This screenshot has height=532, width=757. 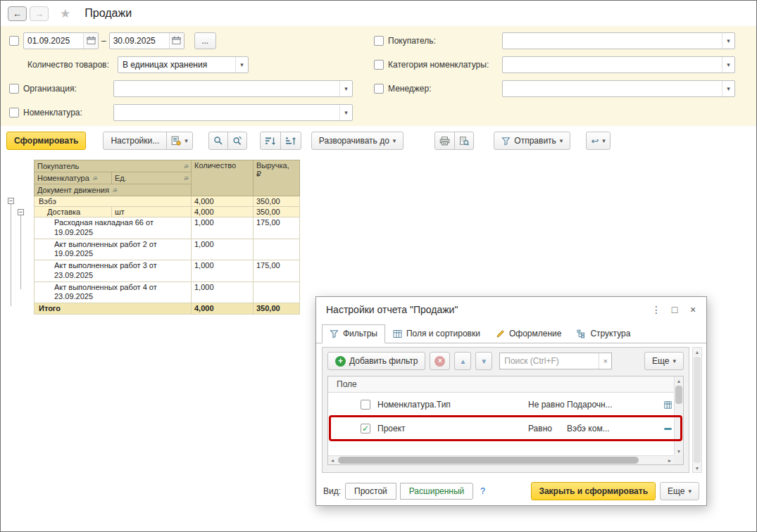 What do you see at coordinates (358, 141) in the screenshot?
I see `expand-to-button: Разворачивать до ▾` at bounding box center [358, 141].